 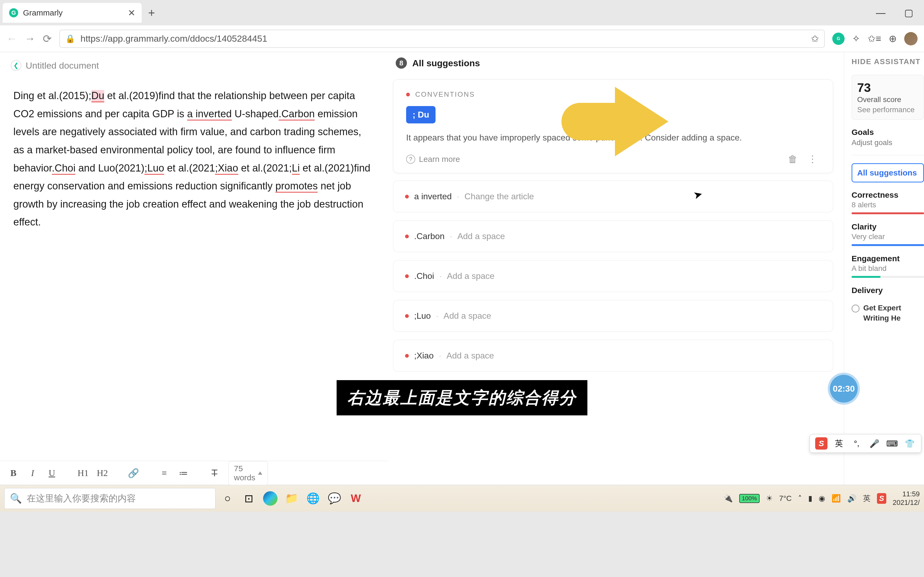 I want to click on underline-button: U, so click(x=52, y=473).